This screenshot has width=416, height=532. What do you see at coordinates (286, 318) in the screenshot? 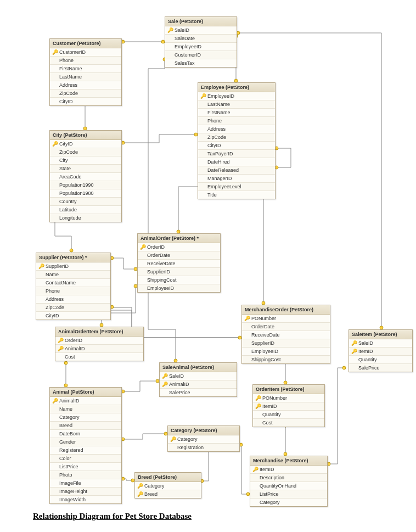
I see `column-merchandiseorder-ponumber: 🔑PONumber` at bounding box center [286, 318].